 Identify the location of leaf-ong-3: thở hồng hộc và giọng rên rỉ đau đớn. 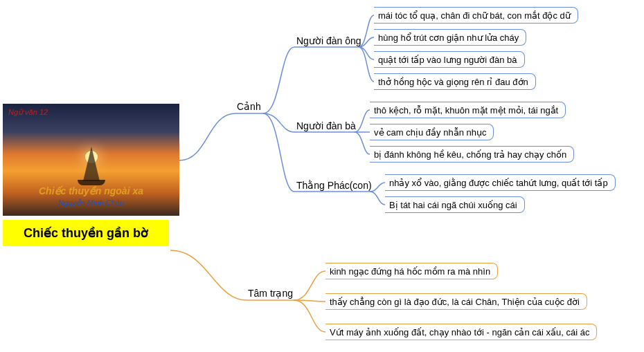
(455, 82).